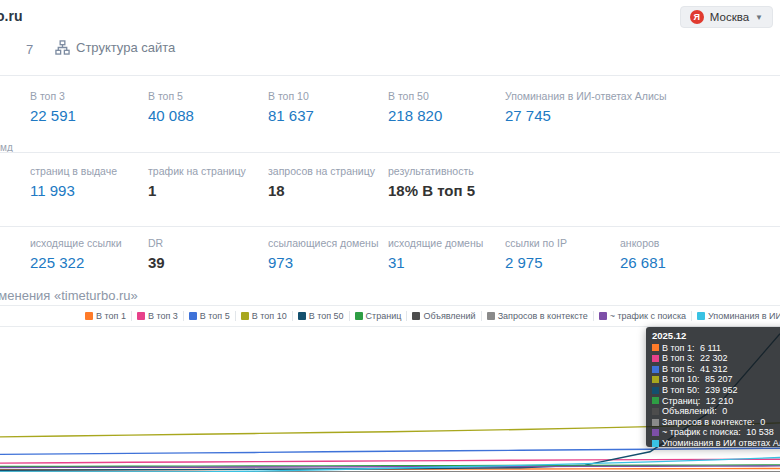 This screenshot has width=780, height=472. Describe the element at coordinates (716, 348) in the screenshot. I see `tooltip-row: В топ 16 111` at that location.